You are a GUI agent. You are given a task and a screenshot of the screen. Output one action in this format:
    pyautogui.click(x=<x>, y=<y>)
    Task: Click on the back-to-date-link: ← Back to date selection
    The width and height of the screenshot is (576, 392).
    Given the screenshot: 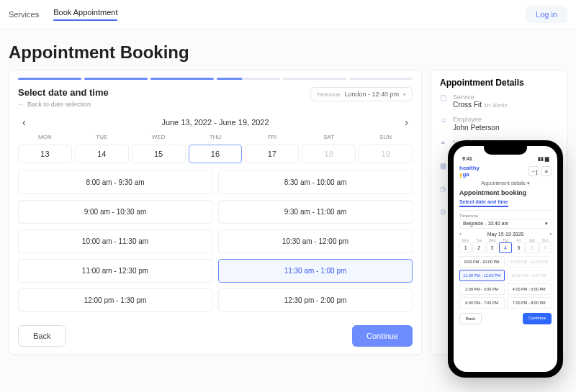 What is the action you would take?
    pyautogui.click(x=164, y=104)
    